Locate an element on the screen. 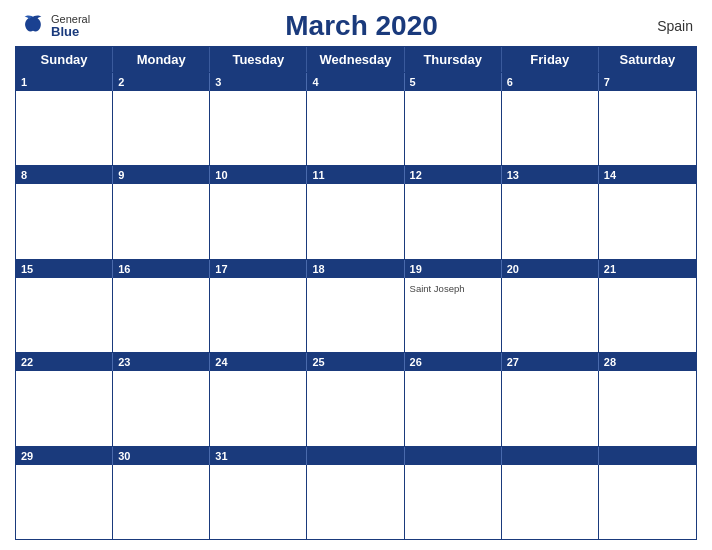  day-num-3-3: 25 is located at coordinates (356, 362).